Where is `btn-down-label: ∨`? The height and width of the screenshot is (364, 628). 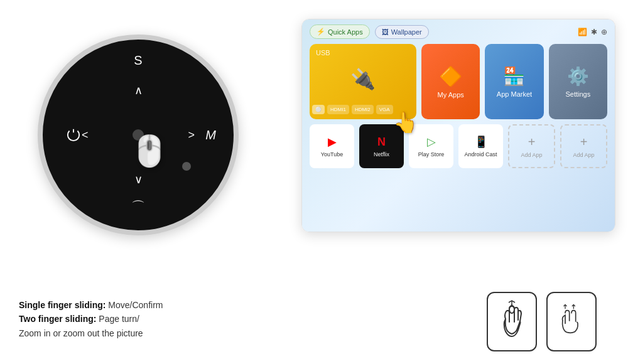
btn-down-label: ∨ is located at coordinates (138, 179).